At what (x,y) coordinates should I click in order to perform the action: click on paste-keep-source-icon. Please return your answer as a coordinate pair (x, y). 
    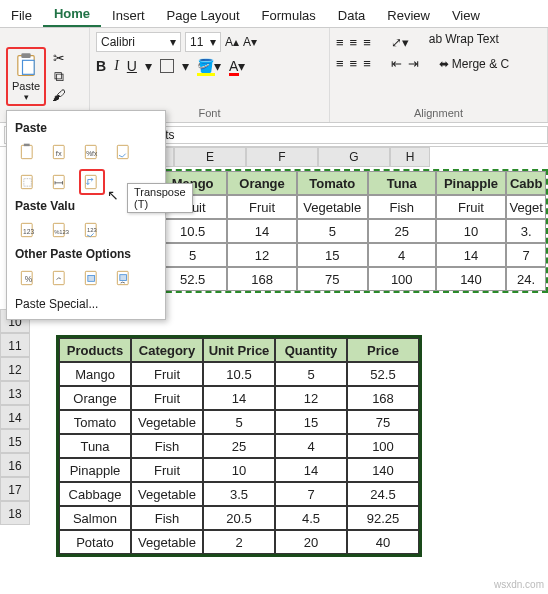
    Looking at the image, I should click on (124, 152).